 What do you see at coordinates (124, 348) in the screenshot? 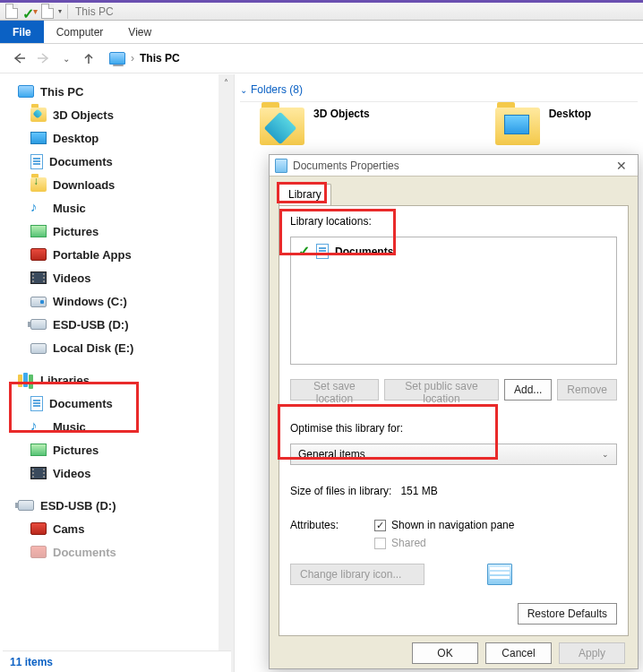
I see `sidebar-item-local-disk-e: Local Disk (E:)` at bounding box center [124, 348].